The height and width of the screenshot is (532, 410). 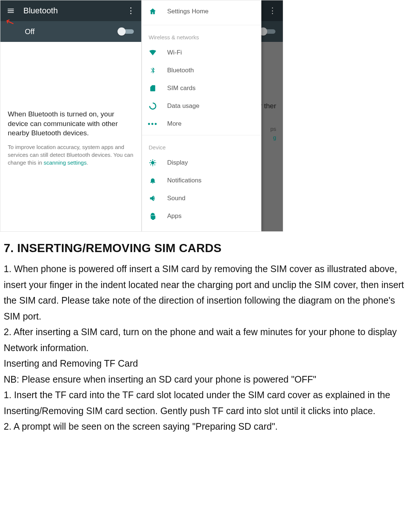 I want to click on drawer-item-sound: Sound, so click(x=202, y=198).